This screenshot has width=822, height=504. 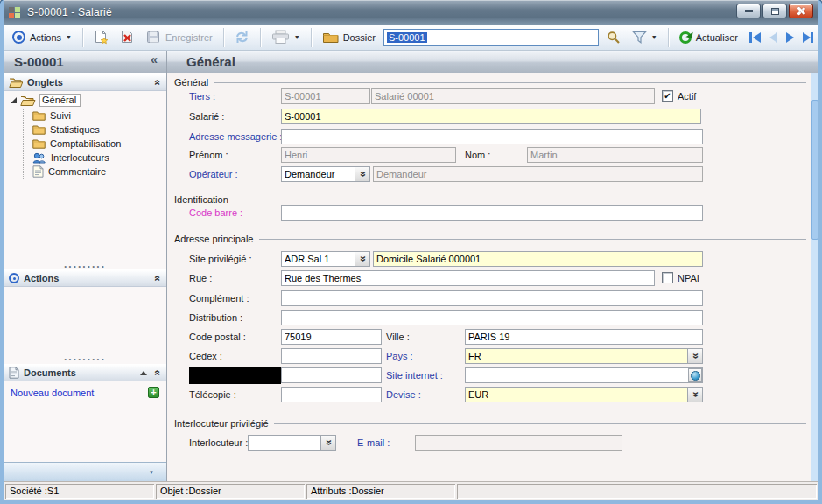 I want to click on note-icon, so click(x=39, y=172).